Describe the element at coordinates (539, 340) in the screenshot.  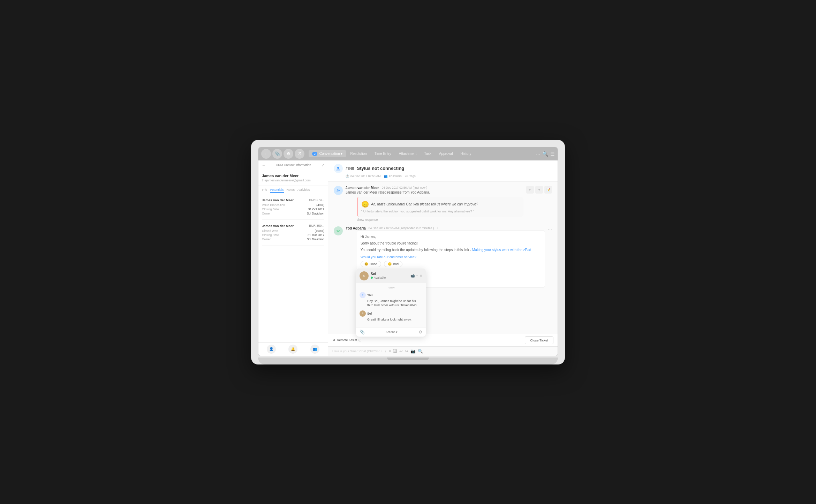
I see `close-ticket-button: Close Ticket` at that location.